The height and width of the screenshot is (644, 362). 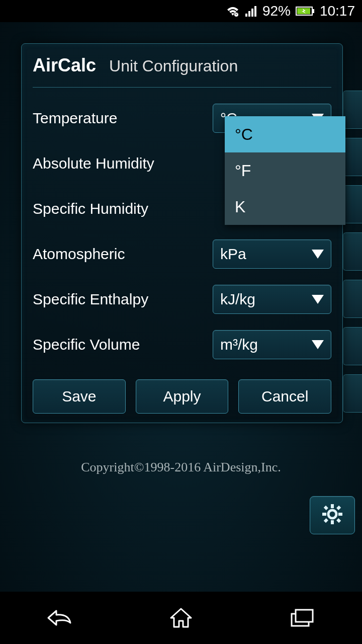 I want to click on battery-icon, so click(x=305, y=11).